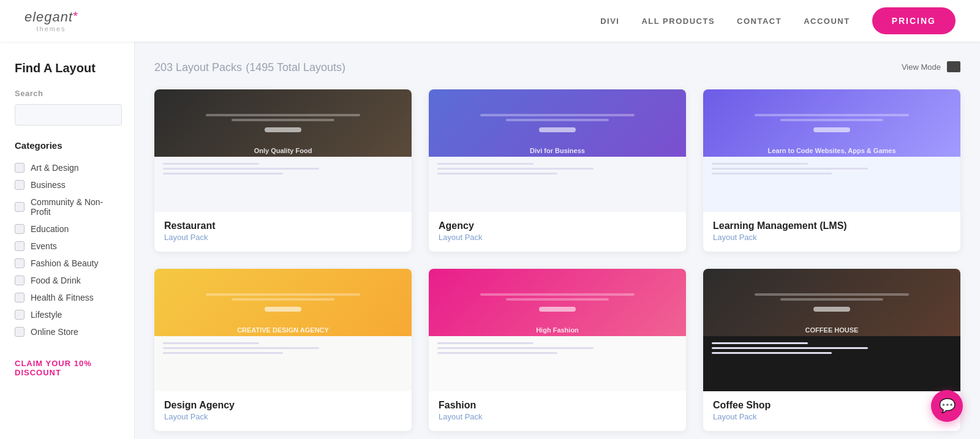 The height and width of the screenshot is (439, 980). I want to click on card-sub-fashion: Layout Pack, so click(557, 416).